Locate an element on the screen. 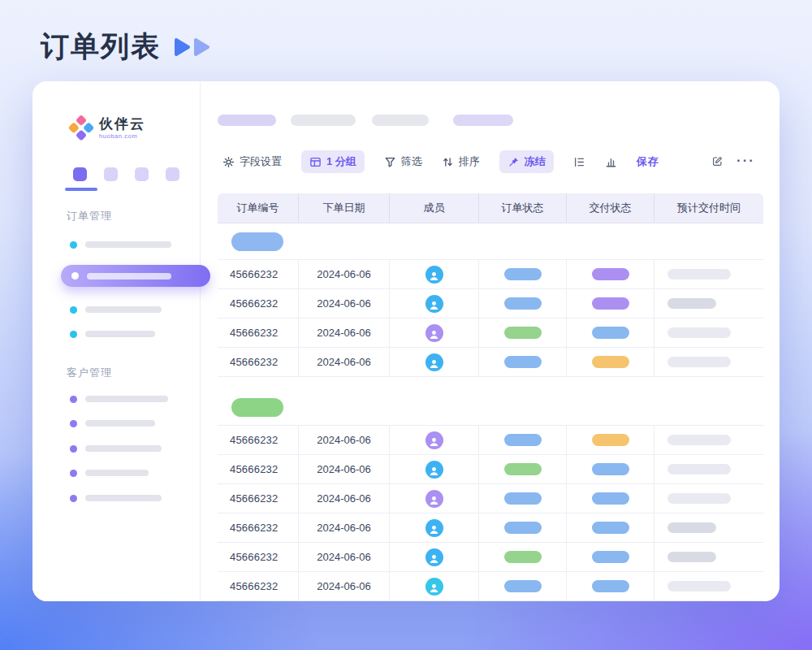 This screenshot has height=650, width=812. save-button: 保存 is located at coordinates (648, 162).